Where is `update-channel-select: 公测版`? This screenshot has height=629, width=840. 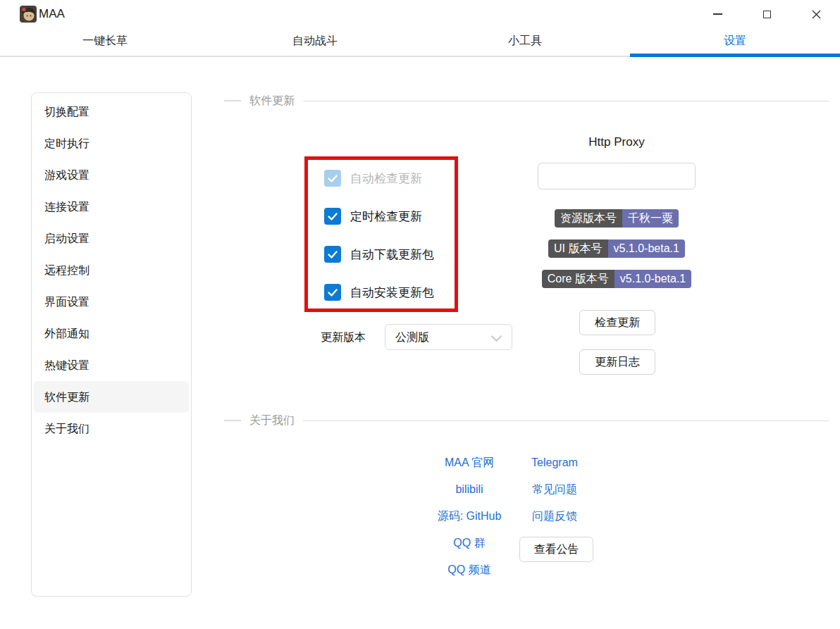
update-channel-select: 公测版 is located at coordinates (448, 337).